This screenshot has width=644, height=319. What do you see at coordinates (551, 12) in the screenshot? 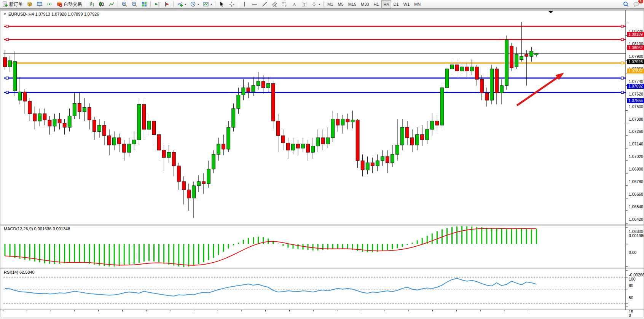
I see `chart-shift-triangle-icon` at bounding box center [551, 12].